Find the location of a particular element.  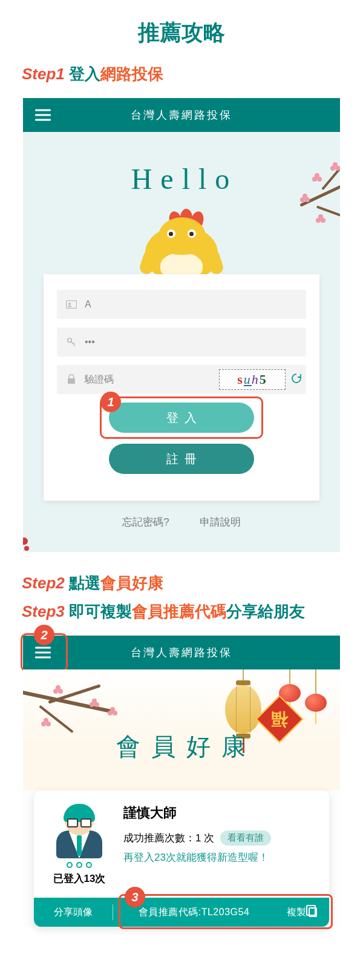

step-text: 分享給朋友 is located at coordinates (266, 611).